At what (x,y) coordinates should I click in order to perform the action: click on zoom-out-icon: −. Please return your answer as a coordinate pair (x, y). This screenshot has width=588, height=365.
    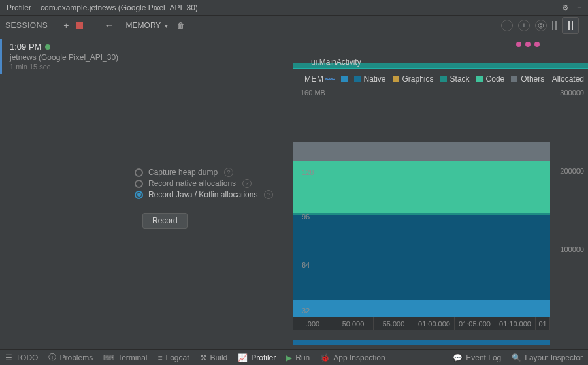
    Looking at the image, I should click on (507, 25).